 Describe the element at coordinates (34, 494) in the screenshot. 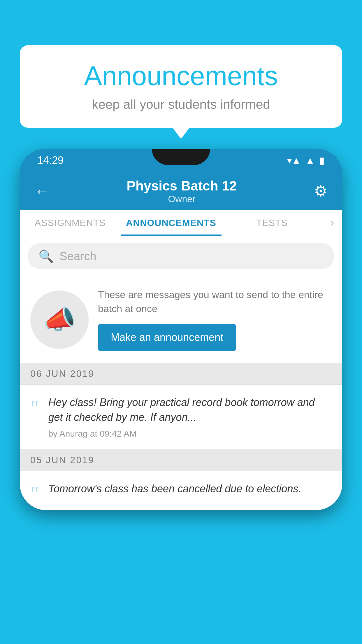

I see `quote-icon-2: "` at that location.